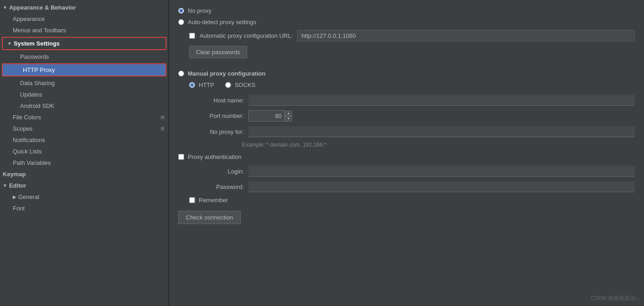  Describe the element at coordinates (84, 140) in the screenshot. I see `sidebar-item-notifications: Notifications` at that location.